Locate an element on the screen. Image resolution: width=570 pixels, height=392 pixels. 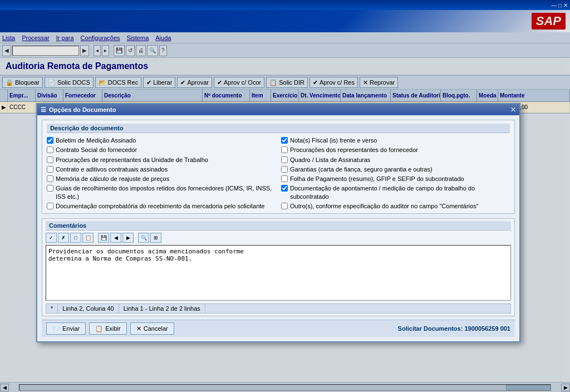
enviar-icon: 📨 is located at coordinates (56, 329).